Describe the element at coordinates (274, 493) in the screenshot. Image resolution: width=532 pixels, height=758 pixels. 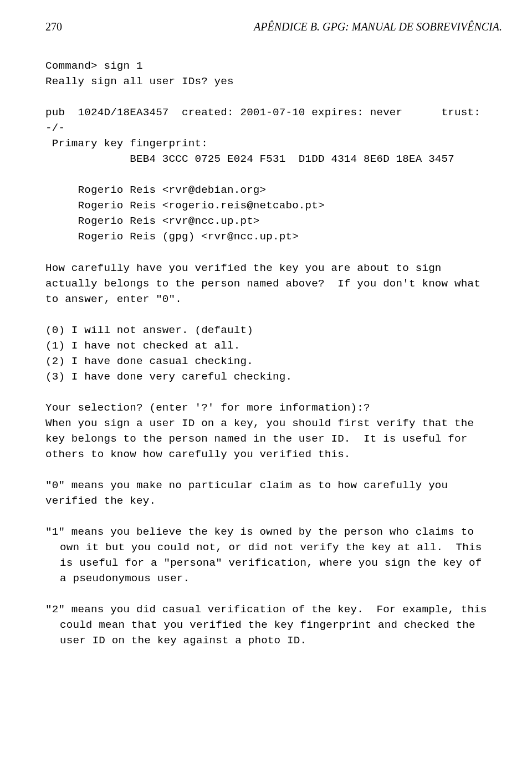
I see `paragraph-meaning-0: "0" means you make no particular claim a…` at that location.